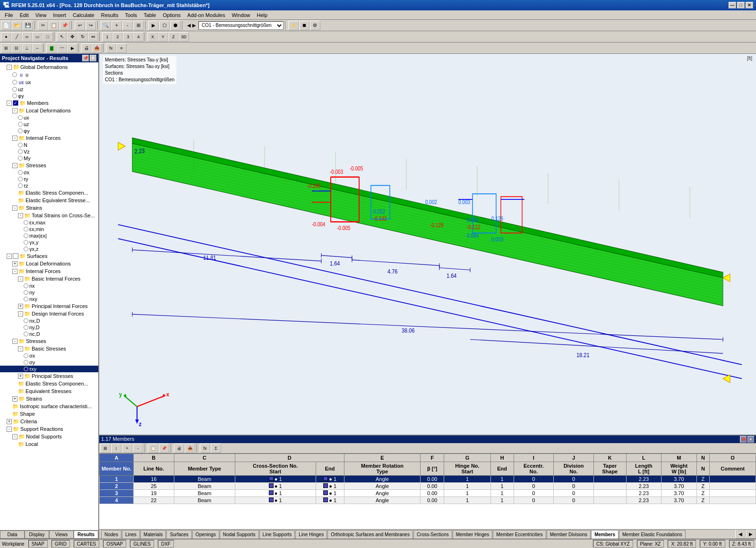 The width and height of the screenshot is (756, 548). Describe the element at coordinates (26, 369) in the screenshot. I see `radio-tau-xy-s` at that location.